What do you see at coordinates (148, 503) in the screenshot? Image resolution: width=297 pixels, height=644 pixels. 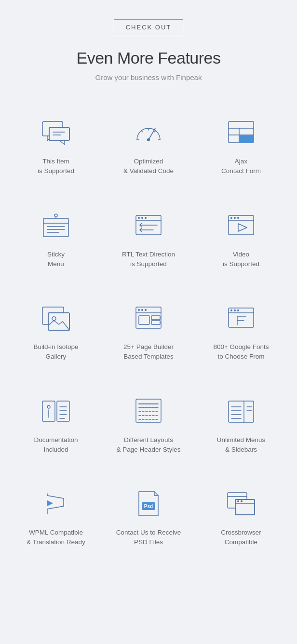 I see `psd-icon: Psd` at bounding box center [148, 503].